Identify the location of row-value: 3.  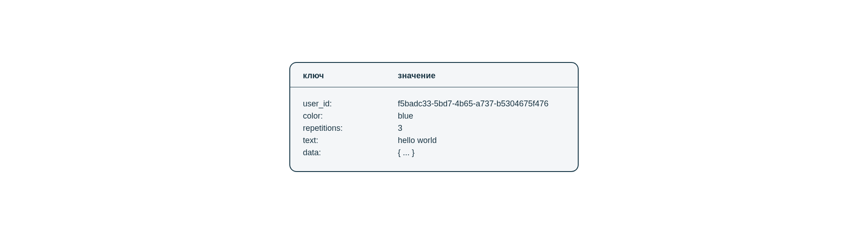
(481, 129).